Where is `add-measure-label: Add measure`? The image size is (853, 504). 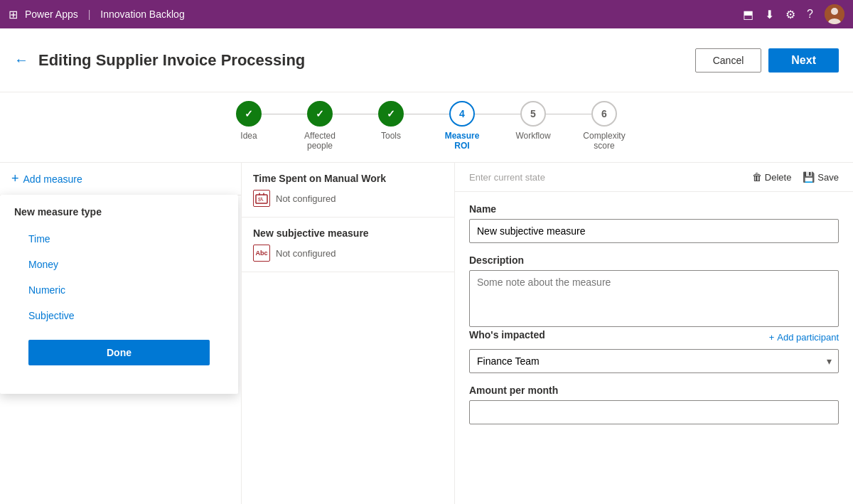 add-measure-label: Add measure is located at coordinates (53, 179).